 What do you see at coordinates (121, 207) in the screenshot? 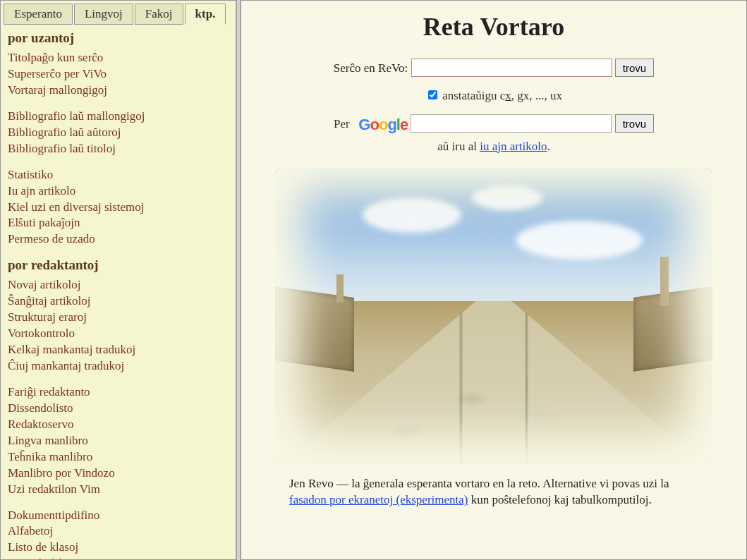
I see `link-group-3: Statistiko Iu ajn artikolo Kiel uzi en d…` at bounding box center [121, 207].